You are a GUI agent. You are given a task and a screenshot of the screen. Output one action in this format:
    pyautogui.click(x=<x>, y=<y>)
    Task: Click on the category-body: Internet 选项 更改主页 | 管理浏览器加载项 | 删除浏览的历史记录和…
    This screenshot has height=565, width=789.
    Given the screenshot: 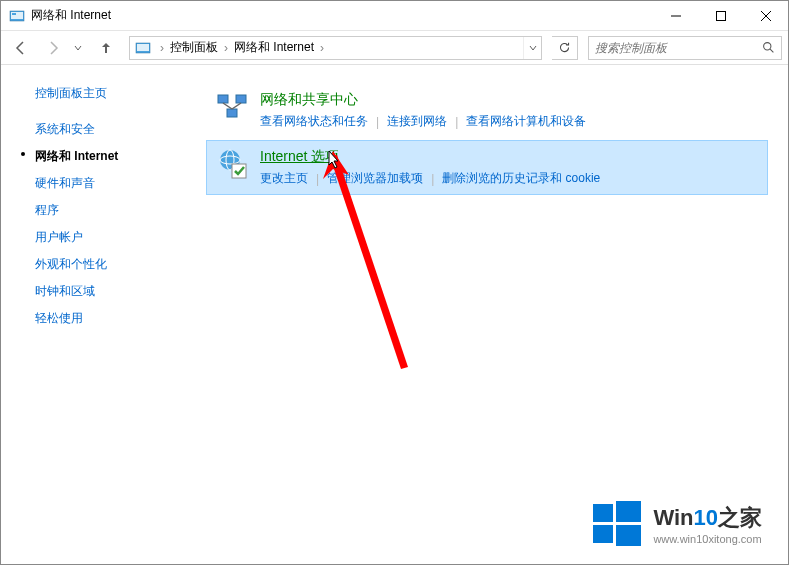 What is the action you would take?
    pyautogui.click(x=509, y=168)
    